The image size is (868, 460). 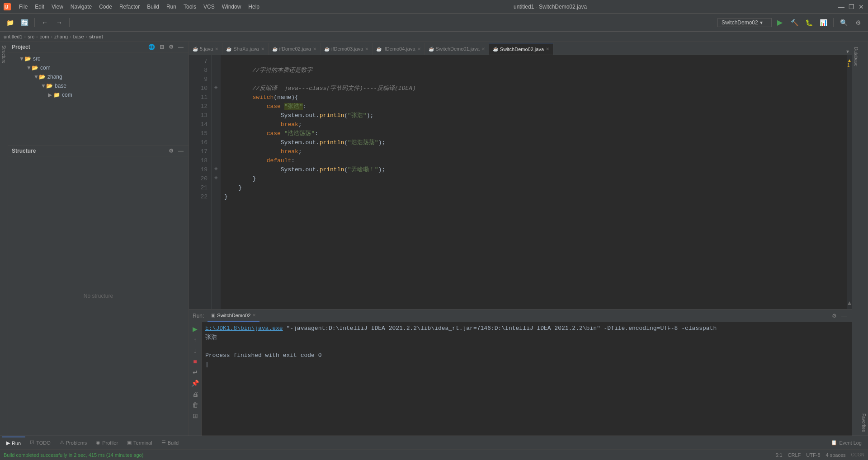 I want to click on tab-switchdemo02: ☕ SwitchDemo02.java ✕, so click(x=521, y=49).